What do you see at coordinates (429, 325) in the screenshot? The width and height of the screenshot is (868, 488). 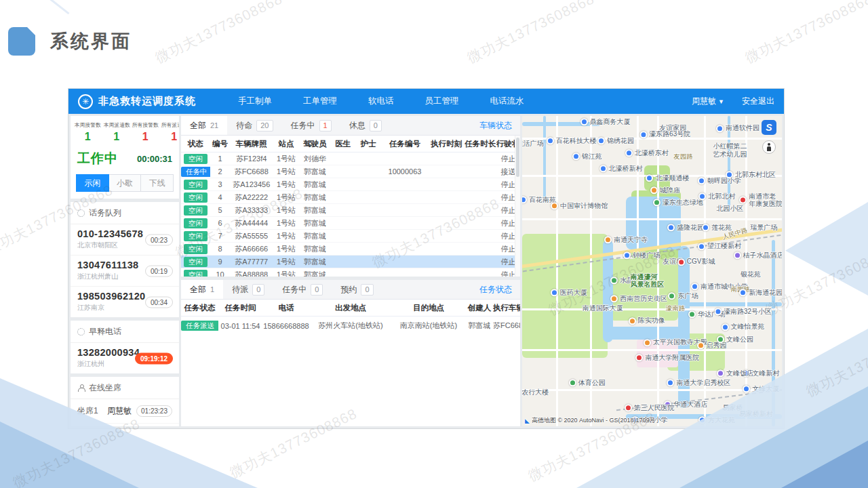 I see `cell: 南京南站(地铁站)` at bounding box center [429, 325].